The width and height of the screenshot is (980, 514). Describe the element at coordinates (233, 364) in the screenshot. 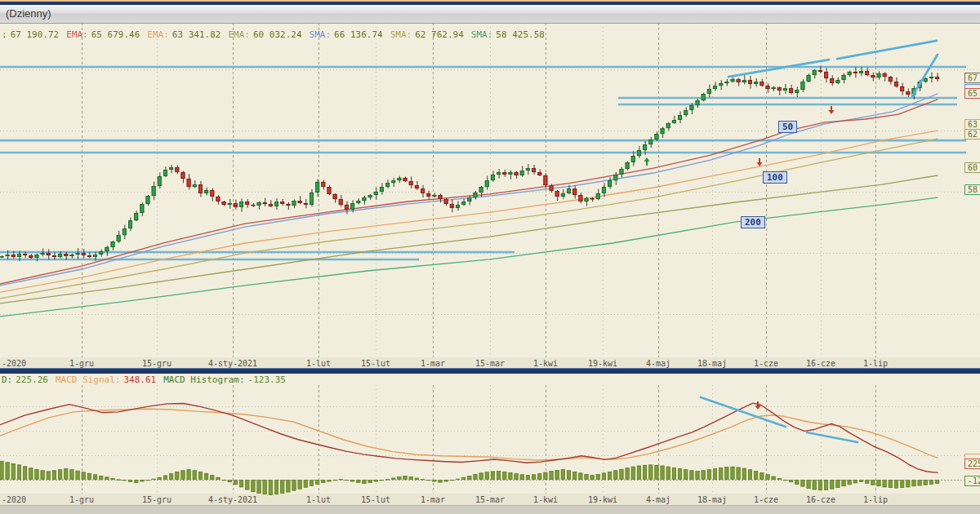

I see `x-axis-label: 4-sty-2021` at that location.